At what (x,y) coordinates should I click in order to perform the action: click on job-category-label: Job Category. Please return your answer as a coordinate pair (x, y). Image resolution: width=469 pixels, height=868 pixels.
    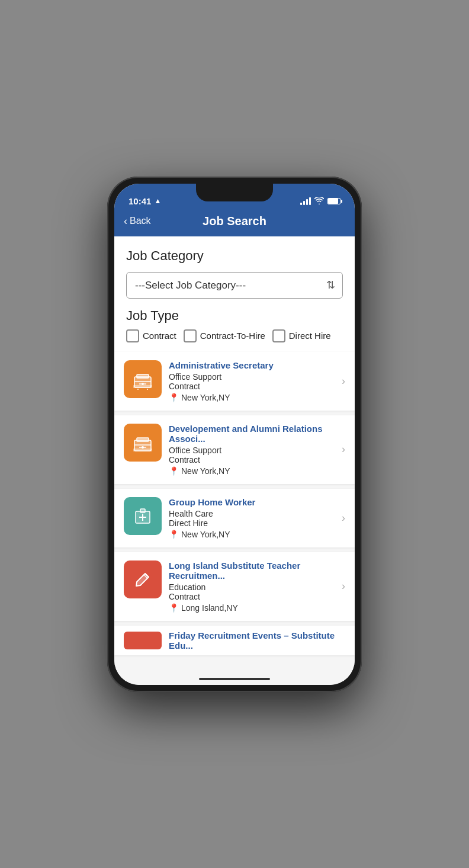
    Looking at the image, I should click on (234, 256).